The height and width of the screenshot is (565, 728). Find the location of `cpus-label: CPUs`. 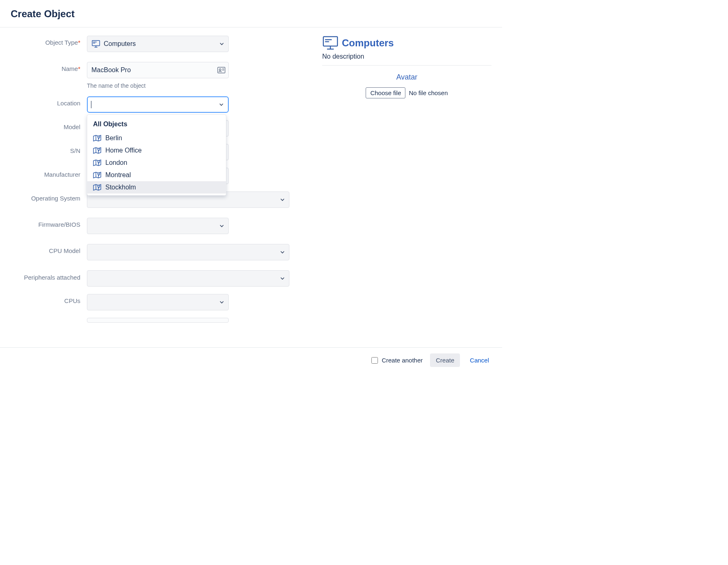

cpus-label: CPUs is located at coordinates (49, 299).